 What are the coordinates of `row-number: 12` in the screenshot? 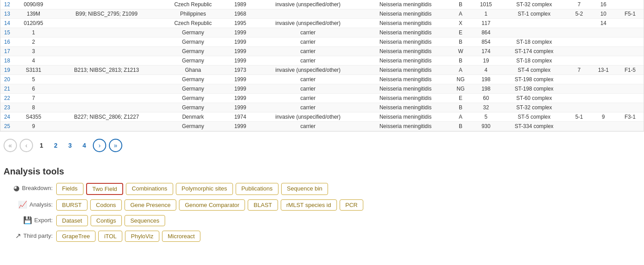 It's located at (7, 4).